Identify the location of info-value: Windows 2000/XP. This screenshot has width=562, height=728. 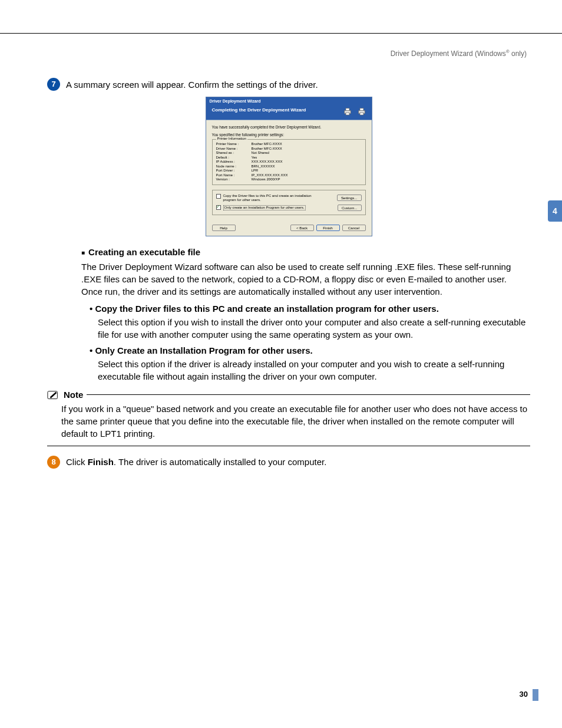
(266, 180).